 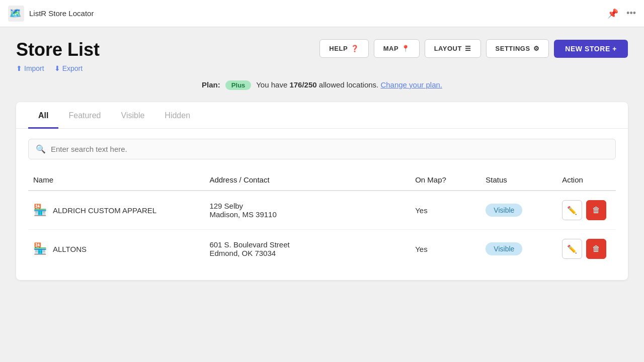 What do you see at coordinates (58, 68) in the screenshot?
I see `page-links: ⬆ Import ⬇ Export` at bounding box center [58, 68].